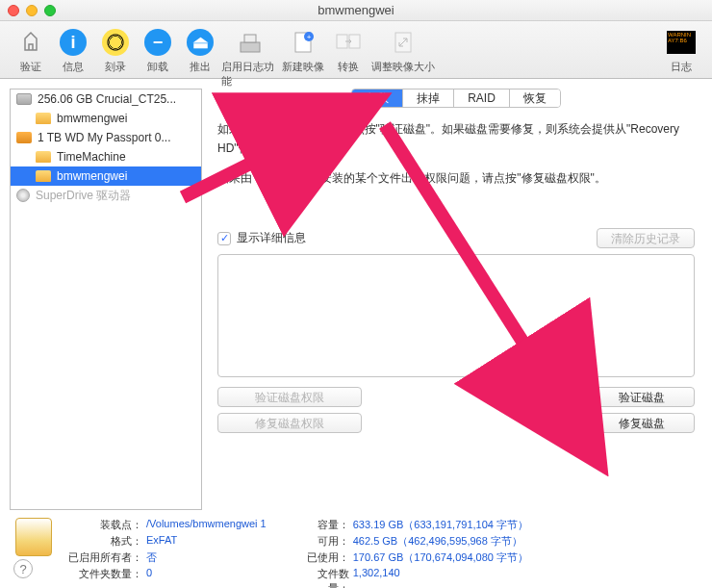  I want to click on toolbar-burn: 刻录, so click(115, 50).